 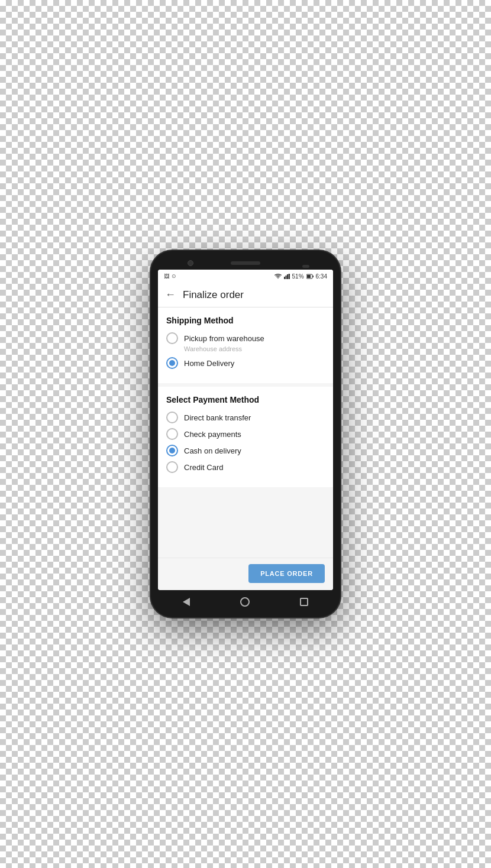 I want to click on app-bar: ← Finalize order, so click(x=246, y=295).